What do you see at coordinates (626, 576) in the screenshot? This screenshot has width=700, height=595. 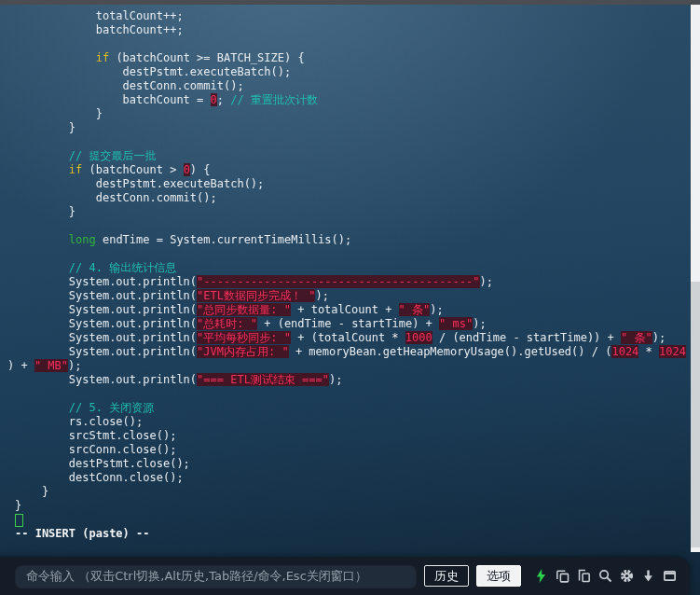 I see `gear-icon` at bounding box center [626, 576].